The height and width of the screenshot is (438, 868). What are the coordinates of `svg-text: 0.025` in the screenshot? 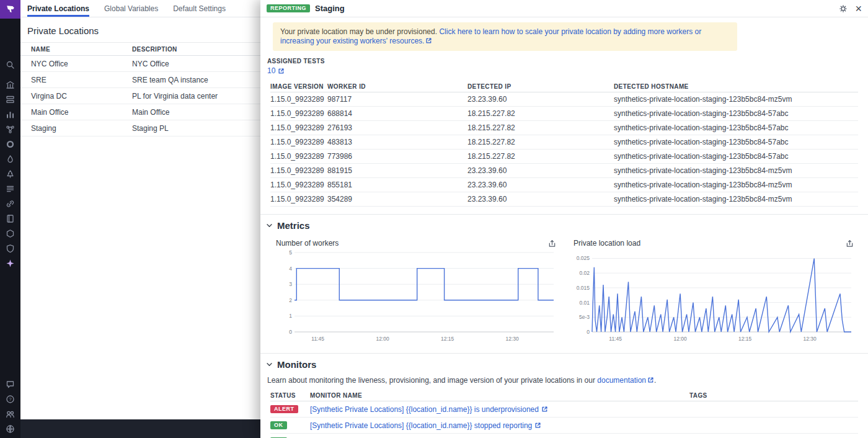 It's located at (583, 258).